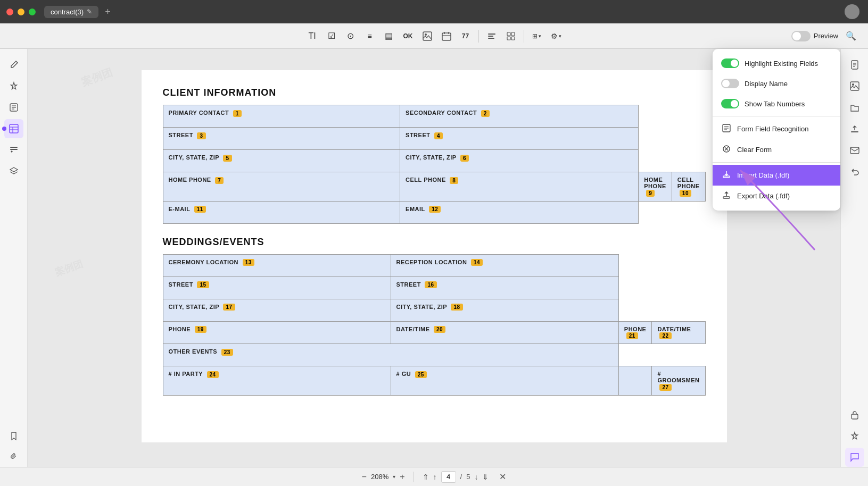 Image resolution: width=868 pixels, height=486 pixels. What do you see at coordinates (14, 150) in the screenshot?
I see `sidebar-btn-edit` at bounding box center [14, 150].